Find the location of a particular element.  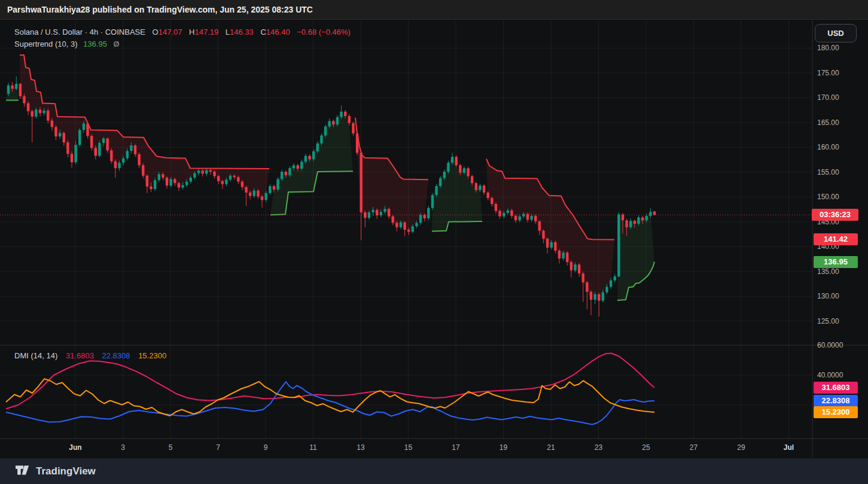

dmi-minusdi-value: 15.2300 is located at coordinates (152, 355).